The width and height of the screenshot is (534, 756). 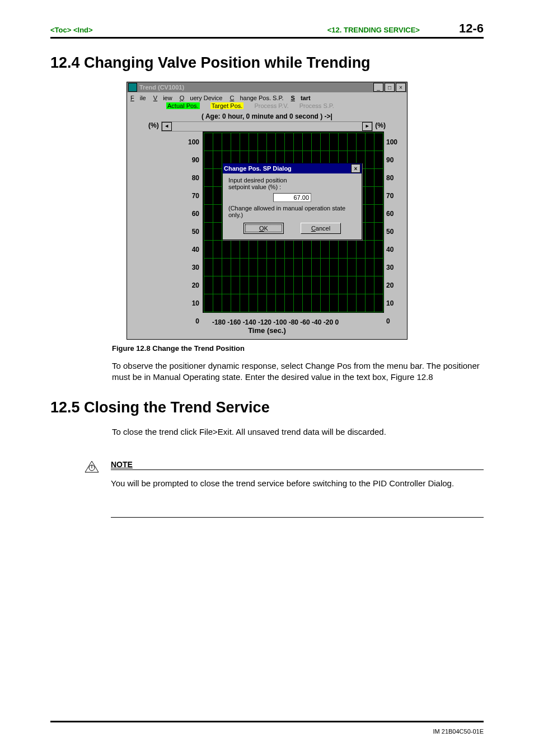 What do you see at coordinates (367, 126) in the screenshot?
I see `scroll-right-icon: ►` at bounding box center [367, 126].